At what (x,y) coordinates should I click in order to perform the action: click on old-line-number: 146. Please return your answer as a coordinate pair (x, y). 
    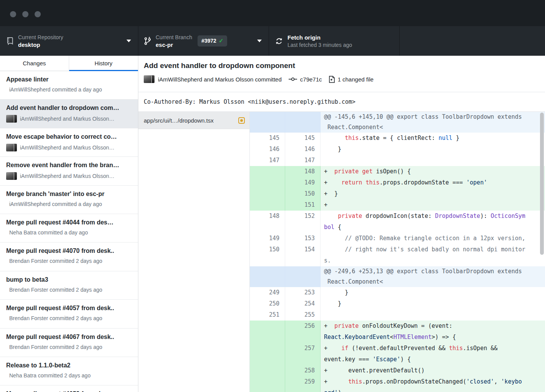
    Looking at the image, I should click on (268, 149).